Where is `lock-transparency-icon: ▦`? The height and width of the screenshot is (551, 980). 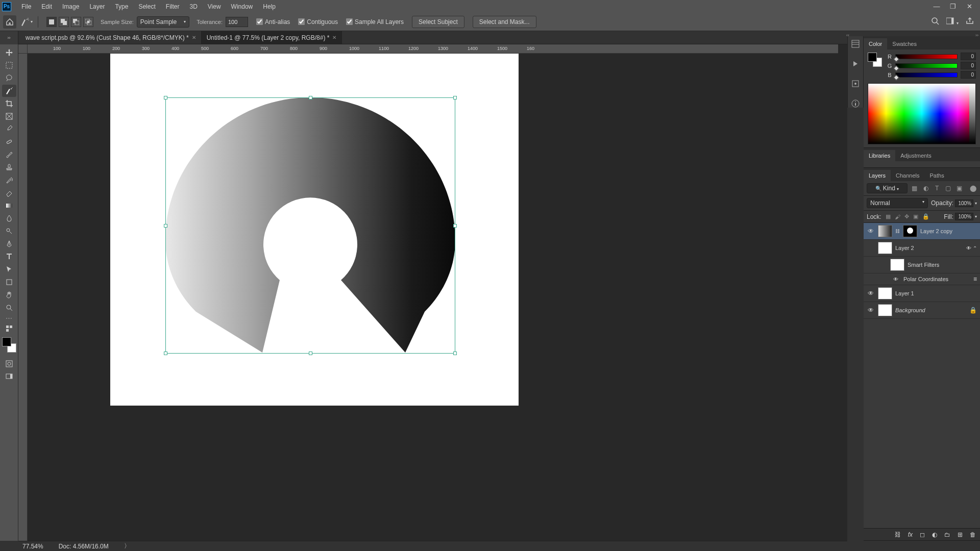 lock-transparency-icon: ▦ is located at coordinates (888, 216).